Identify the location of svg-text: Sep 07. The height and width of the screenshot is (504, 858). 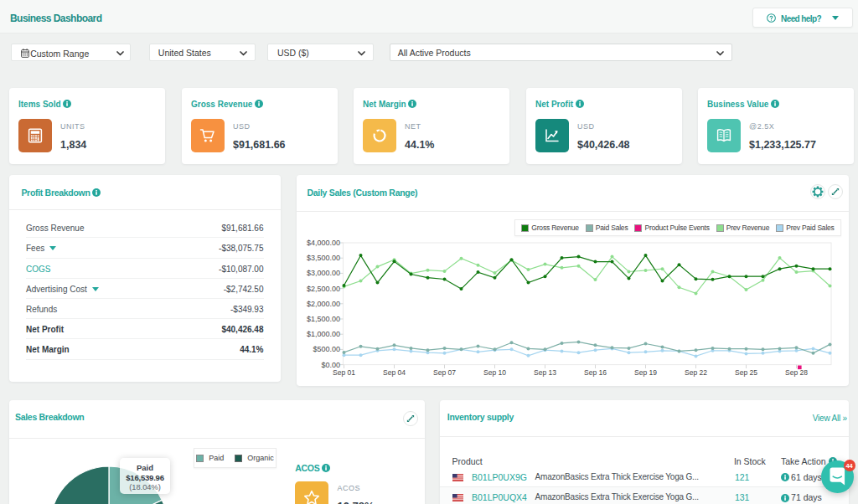
(444, 373).